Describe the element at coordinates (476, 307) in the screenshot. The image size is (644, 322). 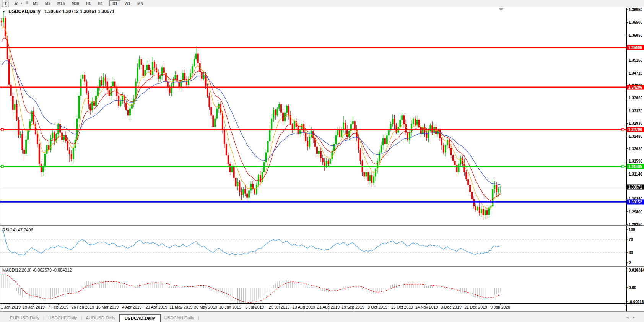
I see `date-label: 21 Dec 2019` at that location.